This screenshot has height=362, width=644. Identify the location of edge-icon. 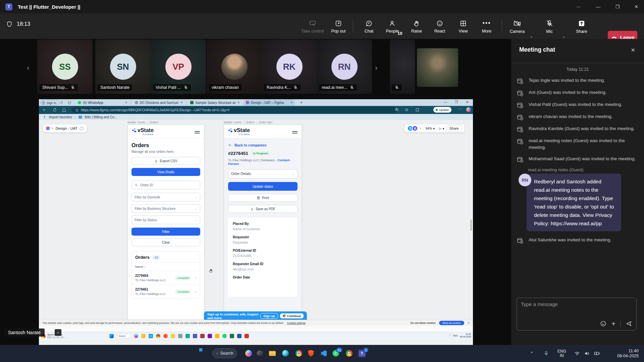
(151, 336).